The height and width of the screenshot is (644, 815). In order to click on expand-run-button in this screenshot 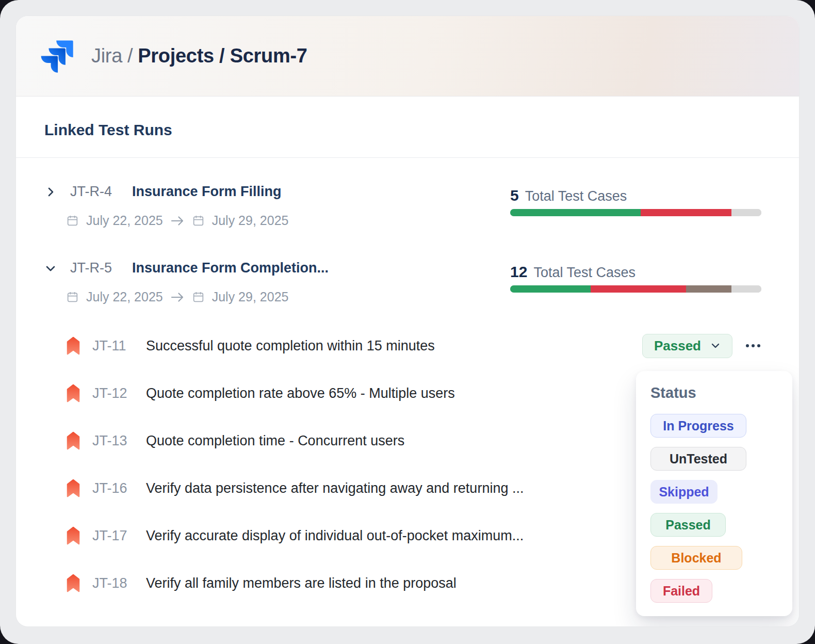, I will do `click(51, 192)`.